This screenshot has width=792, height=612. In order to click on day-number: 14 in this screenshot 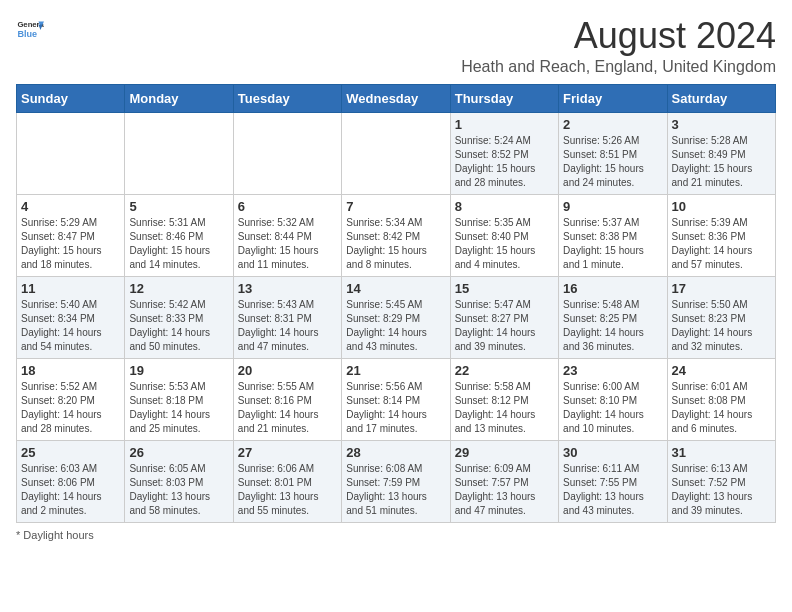, I will do `click(396, 288)`.